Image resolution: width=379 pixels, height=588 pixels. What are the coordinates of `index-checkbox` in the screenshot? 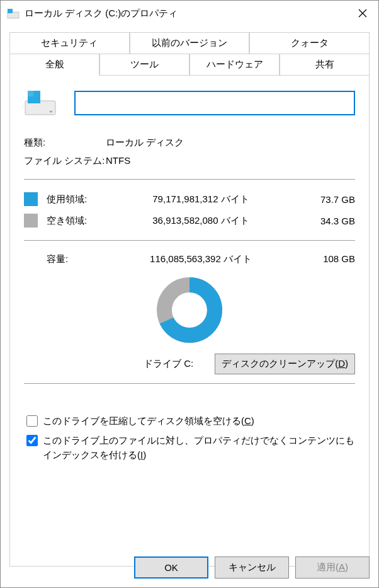 It's located at (32, 441).